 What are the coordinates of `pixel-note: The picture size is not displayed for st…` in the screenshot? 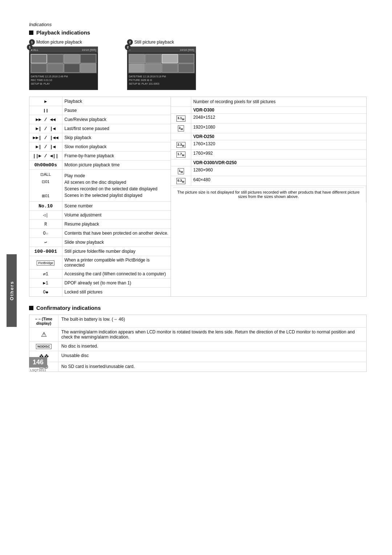 It's located at (269, 194).